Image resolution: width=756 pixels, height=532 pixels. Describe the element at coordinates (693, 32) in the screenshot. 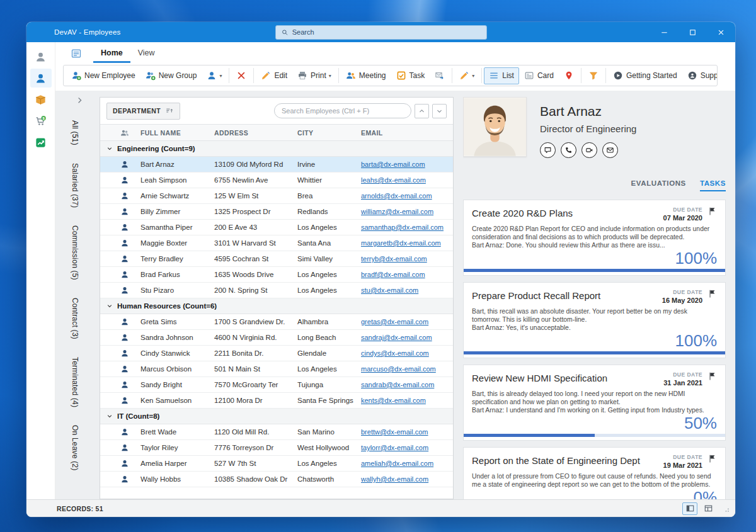

I see `maximize-button` at that location.